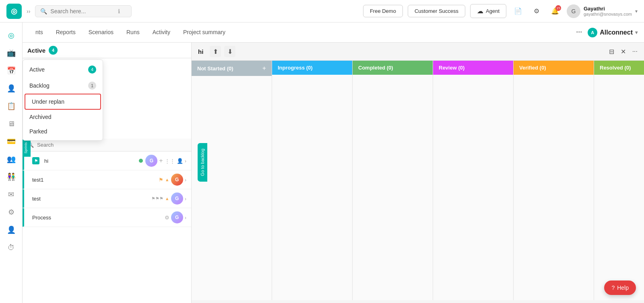  I want to click on agent-icon: ☁, so click(480, 11).